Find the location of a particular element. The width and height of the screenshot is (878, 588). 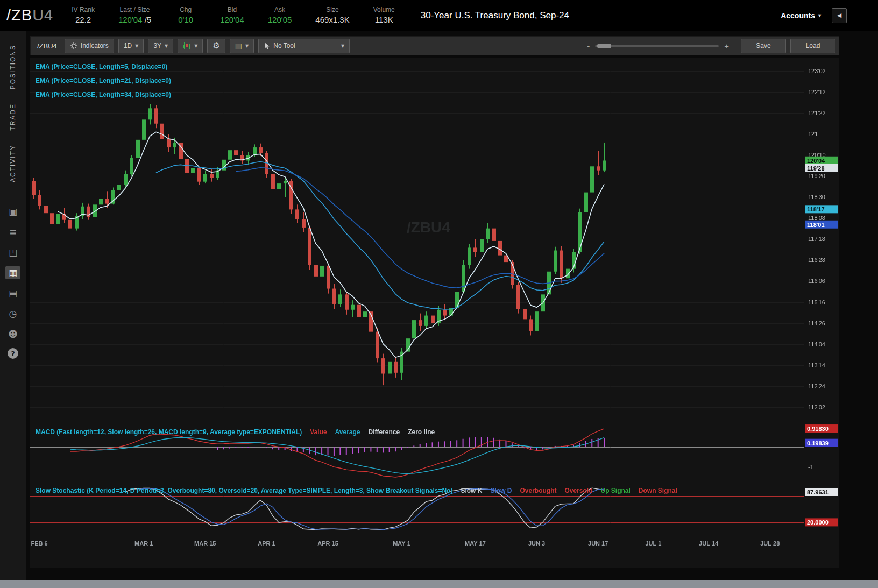

dashboard-icon: ▤ is located at coordinates (13, 293).